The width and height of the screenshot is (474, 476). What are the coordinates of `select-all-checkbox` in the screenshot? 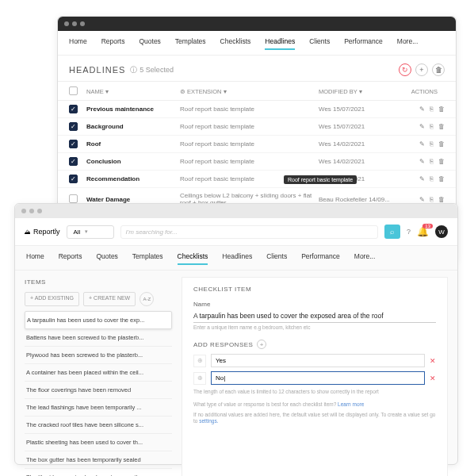 It's located at (73, 90).